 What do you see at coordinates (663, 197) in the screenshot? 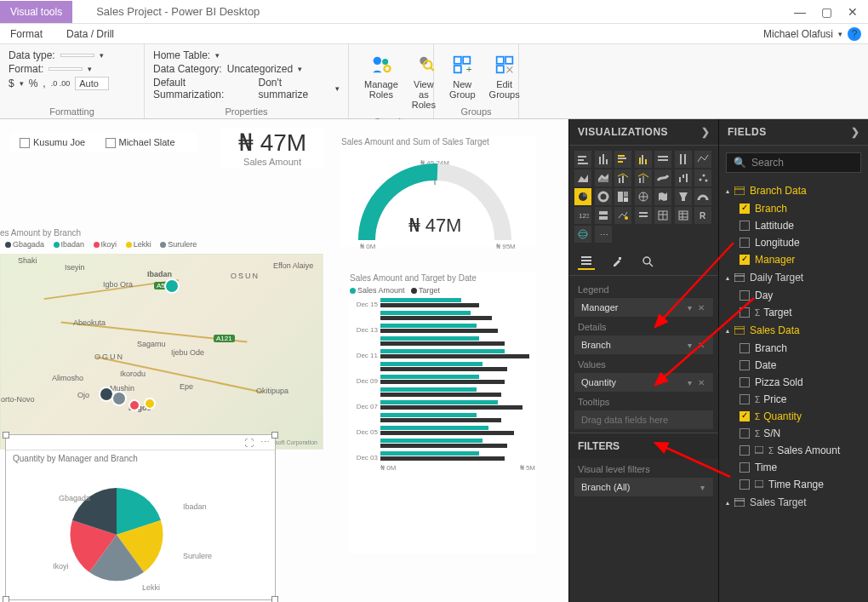
I see `viz-filled-map-icon` at bounding box center [663, 197].